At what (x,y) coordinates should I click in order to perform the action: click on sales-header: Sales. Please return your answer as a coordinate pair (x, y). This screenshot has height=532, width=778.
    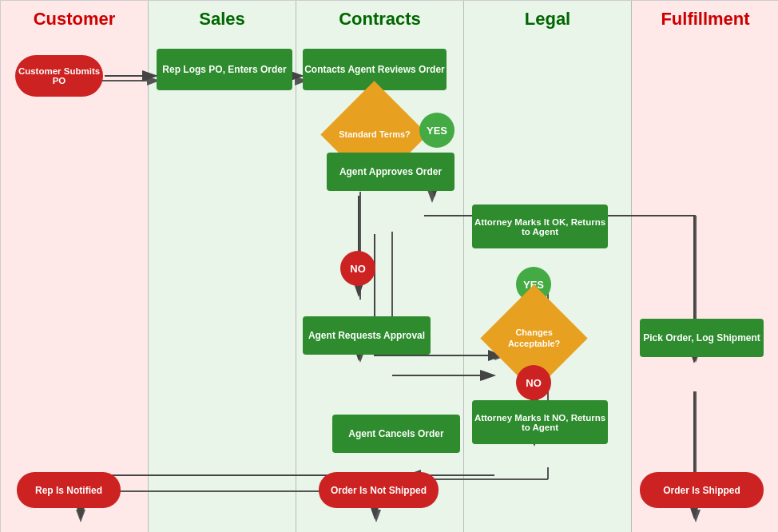
    Looking at the image, I should click on (222, 19).